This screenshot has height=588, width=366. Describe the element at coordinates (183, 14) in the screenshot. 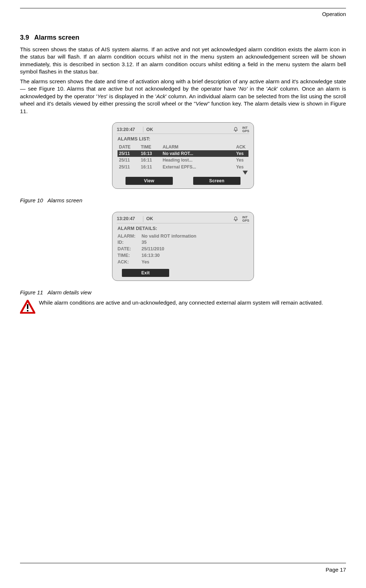

I see `header-section-label: Operation` at that location.